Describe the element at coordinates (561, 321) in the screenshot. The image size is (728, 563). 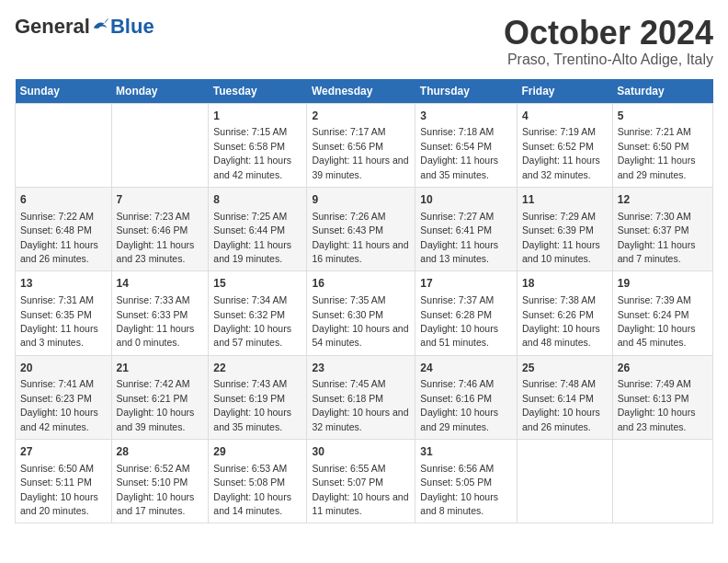
I see `day-info: Sunrise: 7:38 AMSunset: 6:26 PMDaylight:…` at that location.